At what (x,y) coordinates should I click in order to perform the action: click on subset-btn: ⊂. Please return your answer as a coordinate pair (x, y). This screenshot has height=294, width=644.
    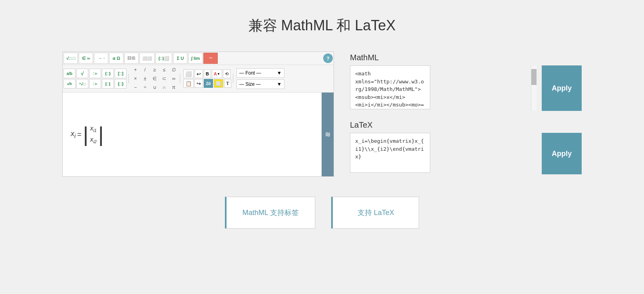
    Looking at the image, I should click on (164, 79).